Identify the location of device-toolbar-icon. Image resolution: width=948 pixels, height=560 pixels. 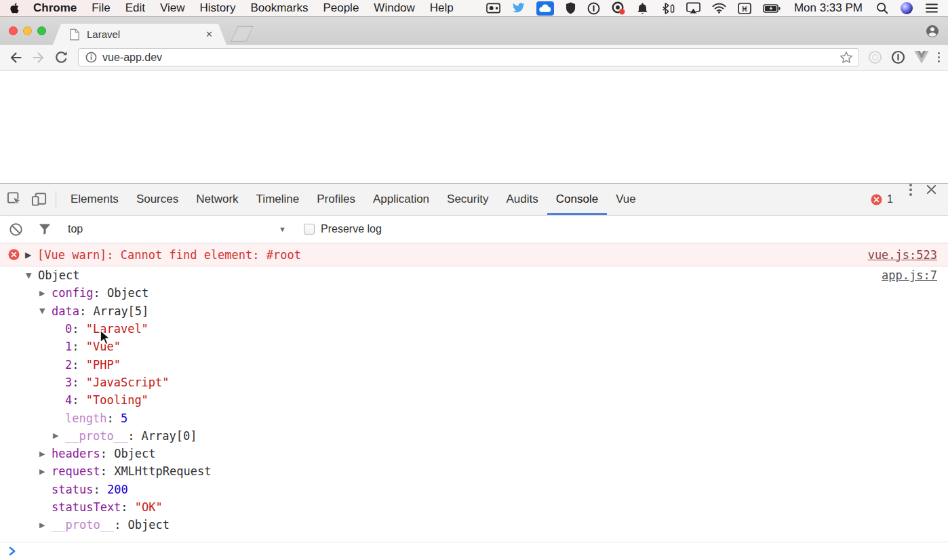
(39, 199).